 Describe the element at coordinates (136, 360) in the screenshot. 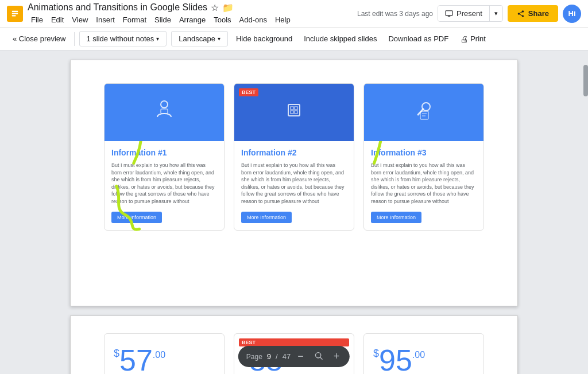

I see `price-main-1: 57` at that location.